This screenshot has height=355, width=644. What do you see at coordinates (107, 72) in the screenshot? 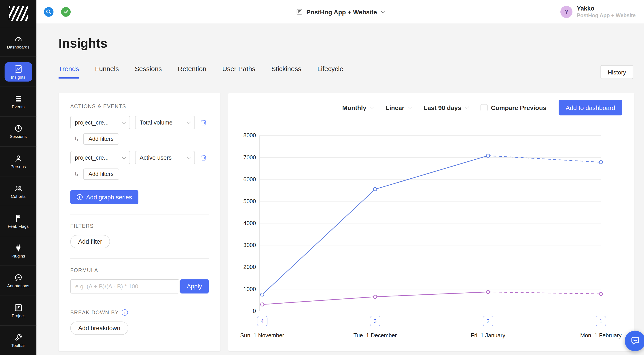
I see `tab-funnels: Funnels` at bounding box center [107, 72].